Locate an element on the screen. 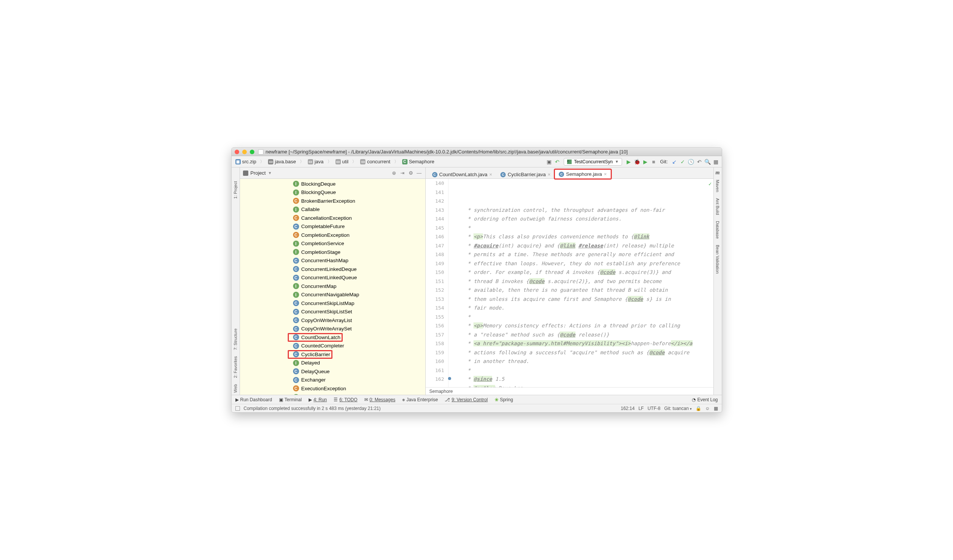  tree-node-callable: ICallable is located at coordinates (333, 210).